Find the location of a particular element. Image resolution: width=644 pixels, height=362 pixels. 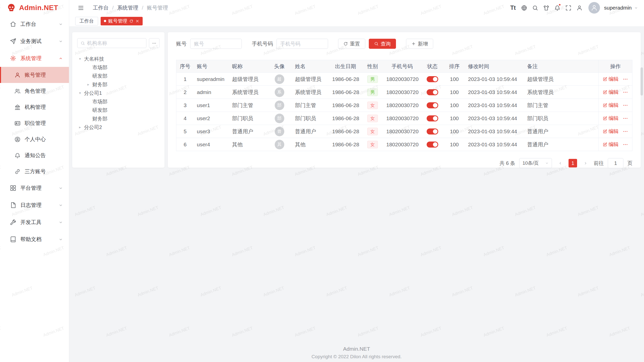

sidebar-item-label: 日志管理 is located at coordinates (39, 205).